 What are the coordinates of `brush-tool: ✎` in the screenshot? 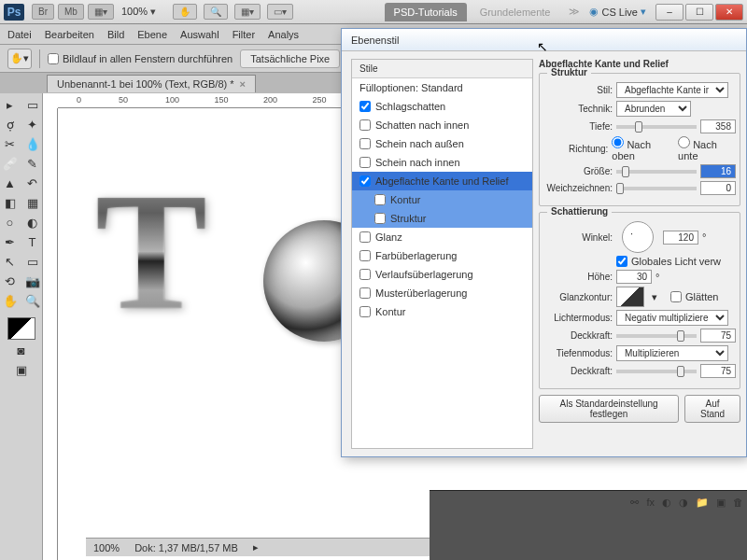 It's located at (33, 163).